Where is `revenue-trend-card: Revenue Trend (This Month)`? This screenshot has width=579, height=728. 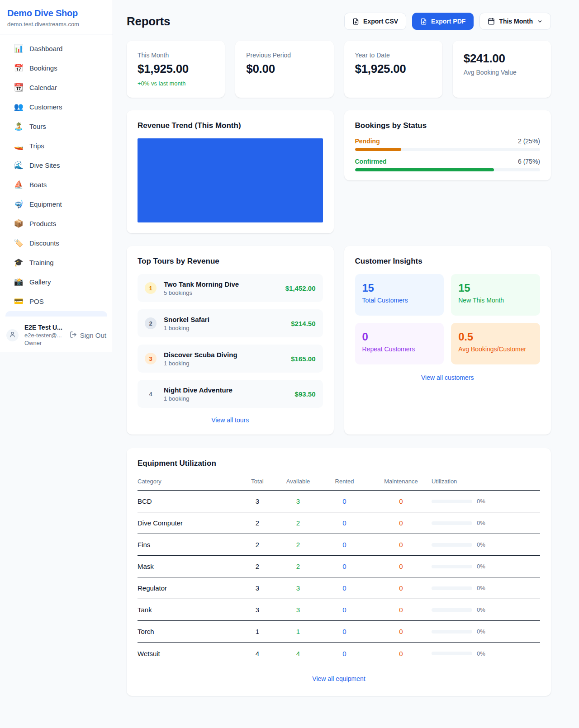
revenue-trend-card: Revenue Trend (This Month) is located at coordinates (230, 172).